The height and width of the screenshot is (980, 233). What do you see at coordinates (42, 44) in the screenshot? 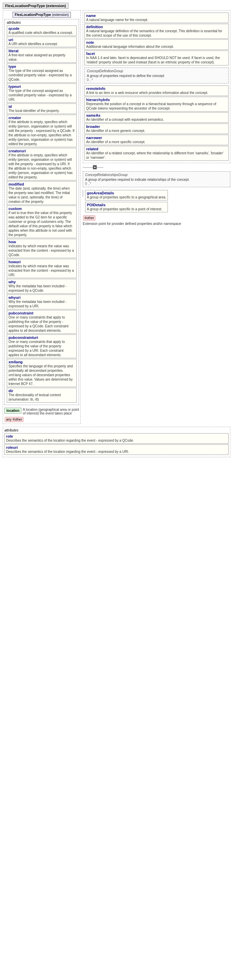
I see `attr-uri-desc: A URI which identifies a concept.` at bounding box center [42, 44].